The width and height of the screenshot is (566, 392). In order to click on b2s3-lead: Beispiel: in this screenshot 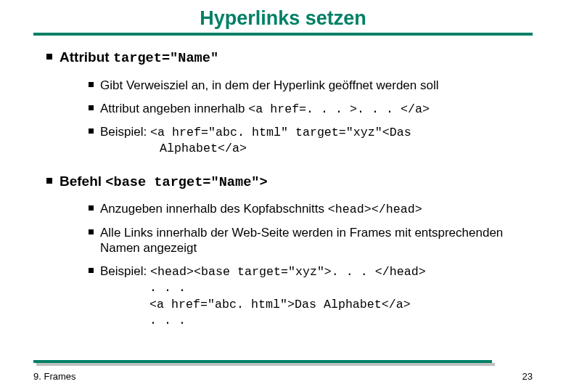, I will do `click(125, 271)`.